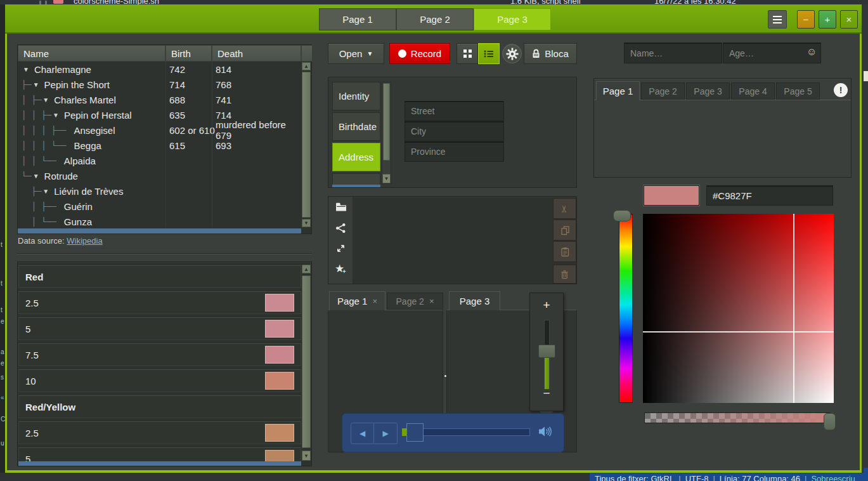 The width and height of the screenshot is (868, 481). What do you see at coordinates (564, 274) in the screenshot?
I see `delete-button` at bounding box center [564, 274].